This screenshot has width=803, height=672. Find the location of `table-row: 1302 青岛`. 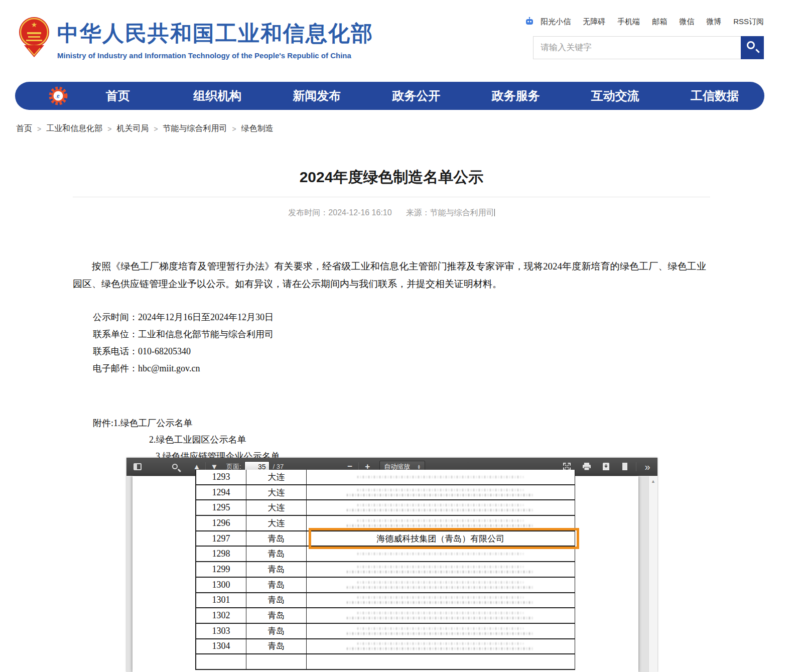

table-row: 1302 青岛 is located at coordinates (385, 616).